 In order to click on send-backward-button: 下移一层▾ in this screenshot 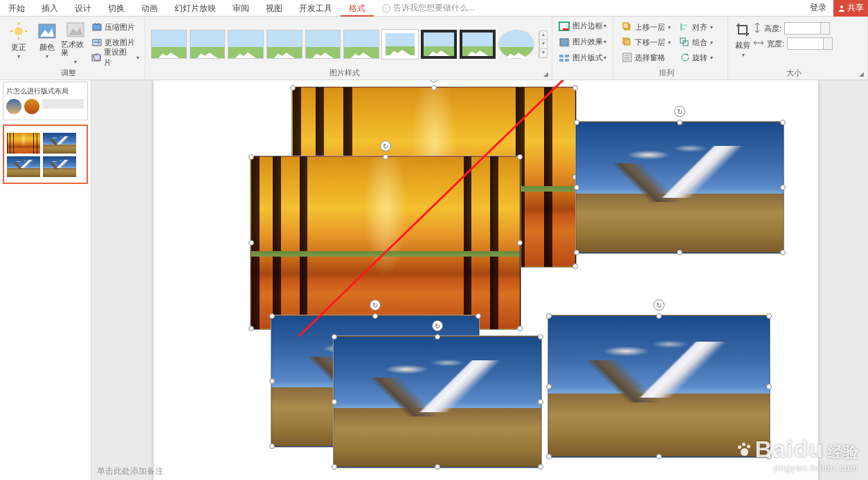, I will do `click(647, 42)`.